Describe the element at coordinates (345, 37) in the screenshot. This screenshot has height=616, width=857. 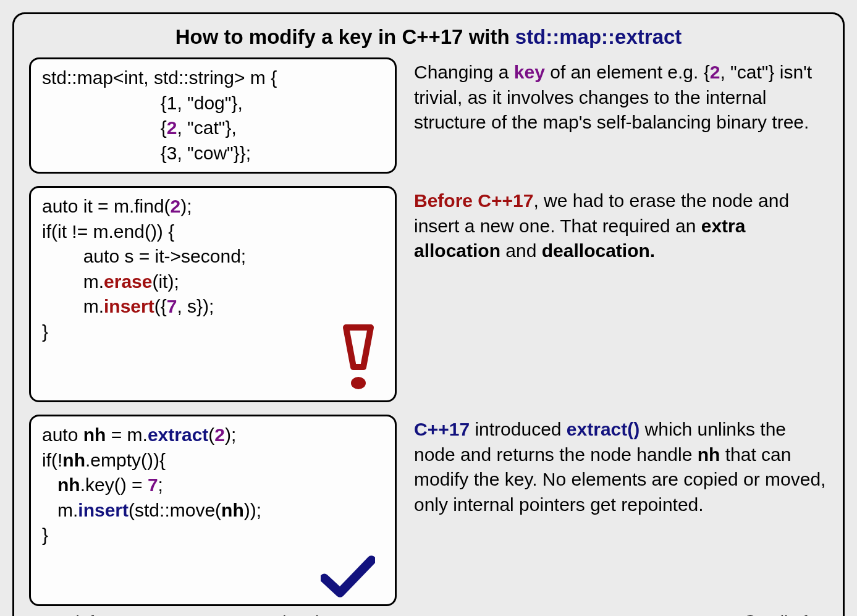
I see `title-prefix: How to modify a key in C++17 with` at that location.